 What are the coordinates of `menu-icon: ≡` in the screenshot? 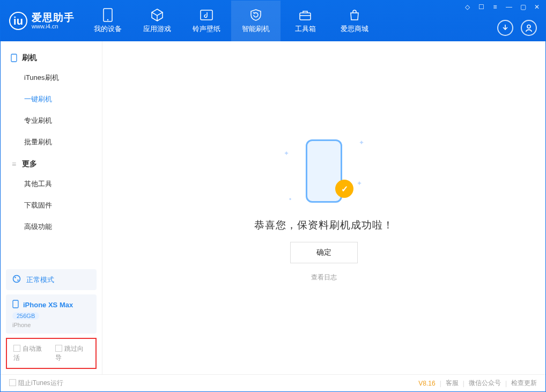 It's located at (495, 7).